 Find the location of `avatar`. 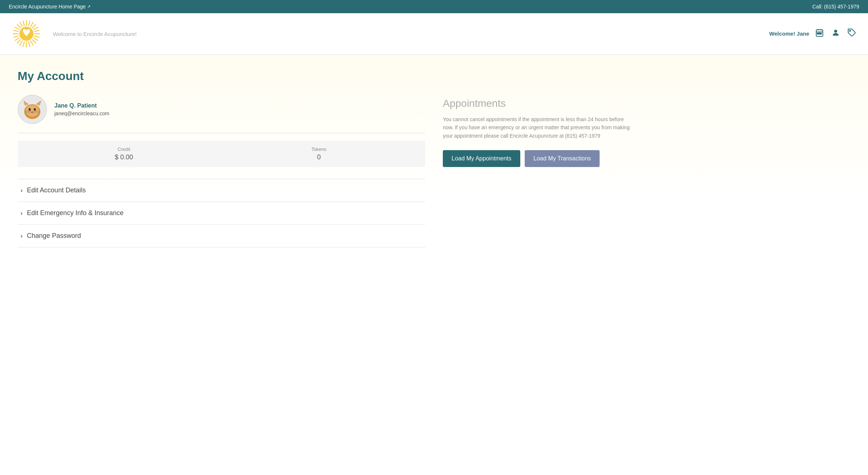

avatar is located at coordinates (32, 109).